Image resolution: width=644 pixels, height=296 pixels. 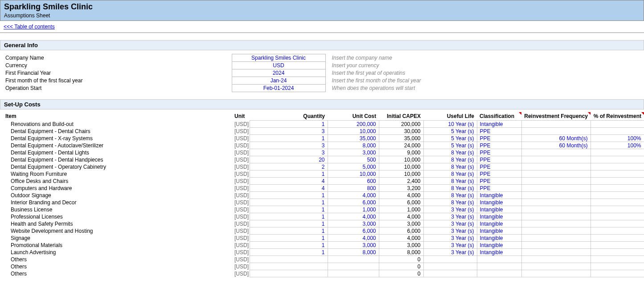 What do you see at coordinates (29, 27) in the screenshot?
I see `toc-link: <<< Table of contents` at bounding box center [29, 27].